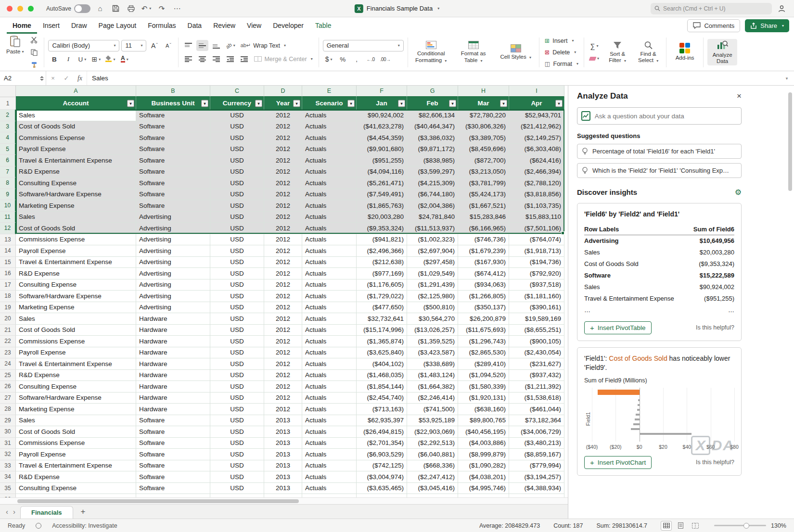 Image resolution: width=794 pixels, height=532 pixels. I want to click on column-header-I: I, so click(537, 91).